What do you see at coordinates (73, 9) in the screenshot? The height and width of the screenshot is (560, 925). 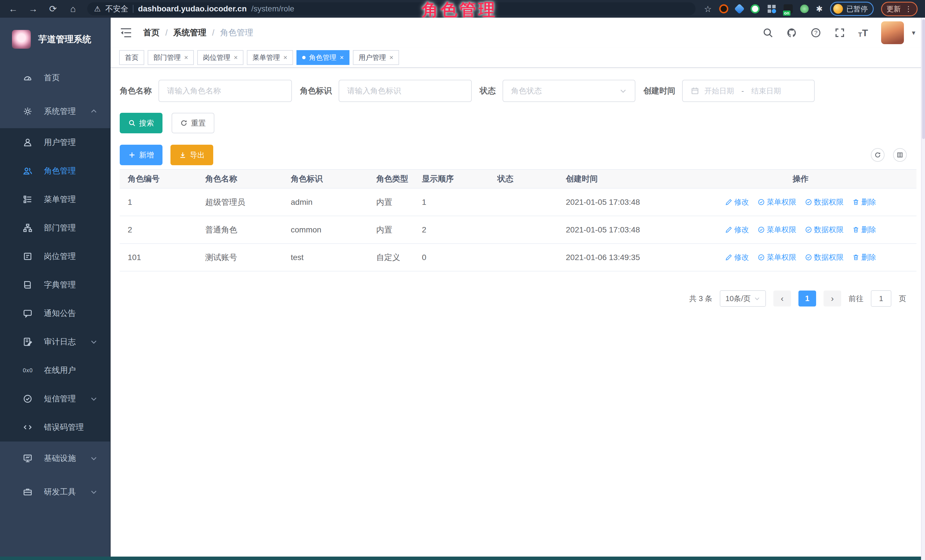 I see `browser-home-icon: ⌂` at bounding box center [73, 9].